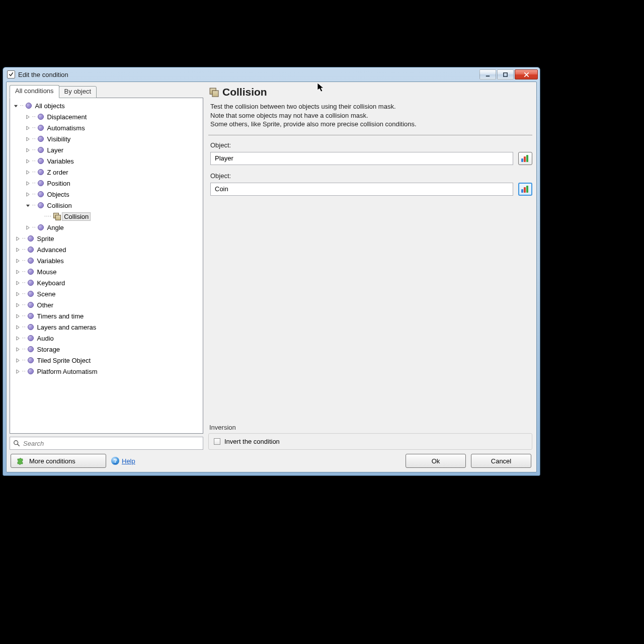  I want to click on field2-label: Object:, so click(371, 176).